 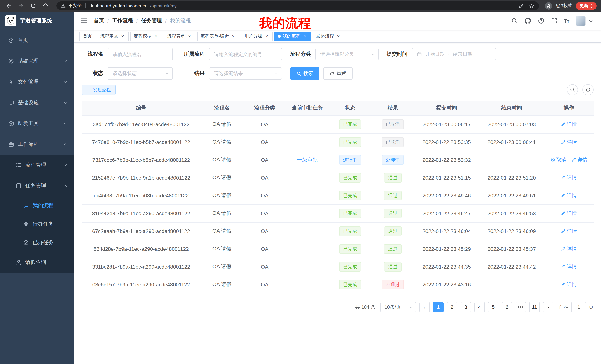 I want to click on font-size-icon: TT, so click(x=567, y=21).